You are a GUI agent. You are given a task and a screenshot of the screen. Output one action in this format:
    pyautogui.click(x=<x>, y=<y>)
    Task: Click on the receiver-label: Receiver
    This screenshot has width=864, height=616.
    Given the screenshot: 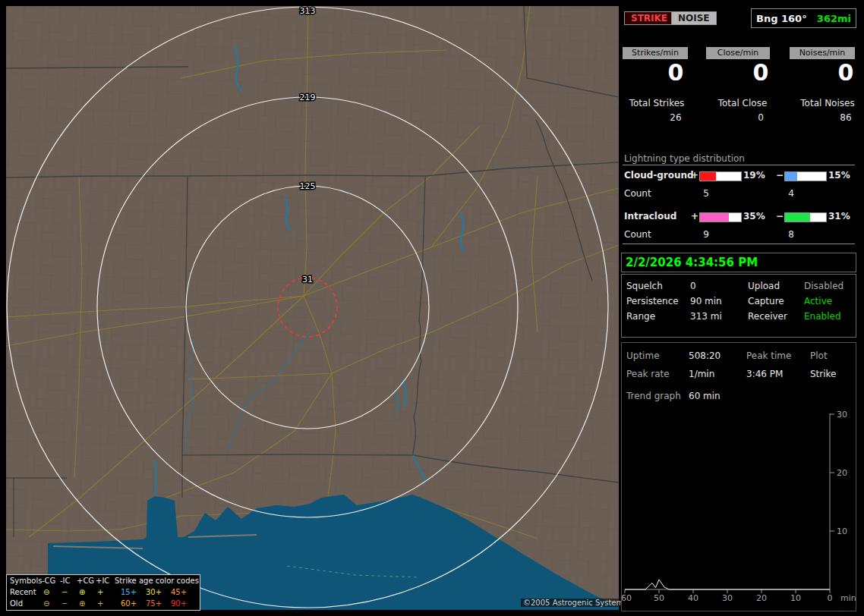 What is the action you would take?
    pyautogui.click(x=768, y=316)
    